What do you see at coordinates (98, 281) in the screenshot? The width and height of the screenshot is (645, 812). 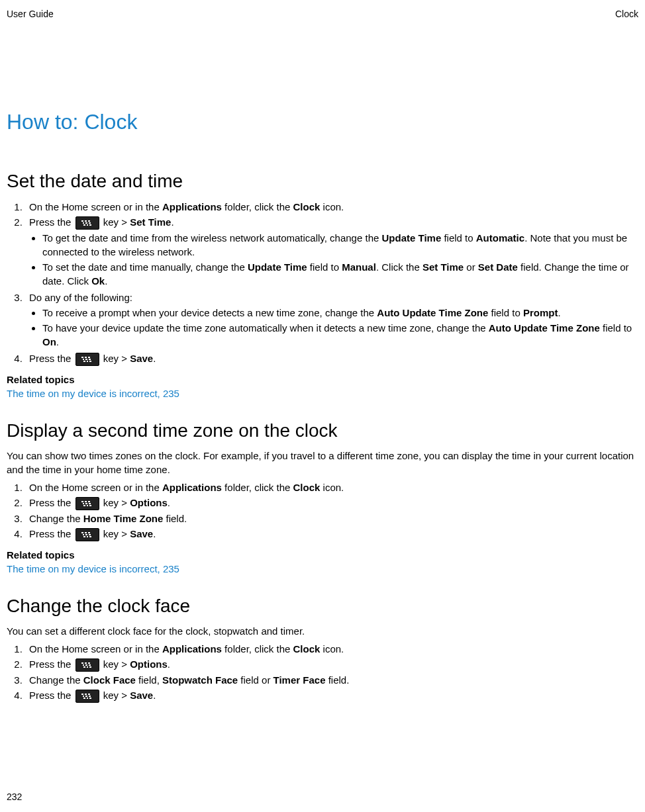 I see `text-bold: Ok` at bounding box center [98, 281].